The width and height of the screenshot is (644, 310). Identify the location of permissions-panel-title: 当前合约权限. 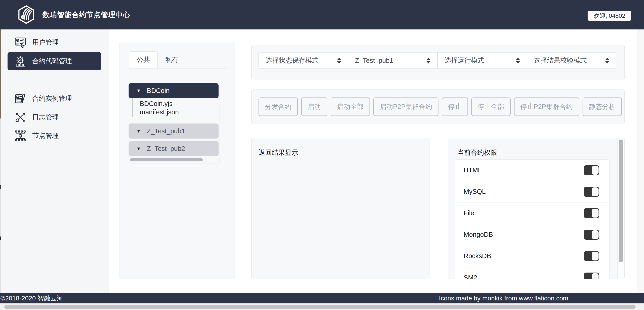
(478, 153).